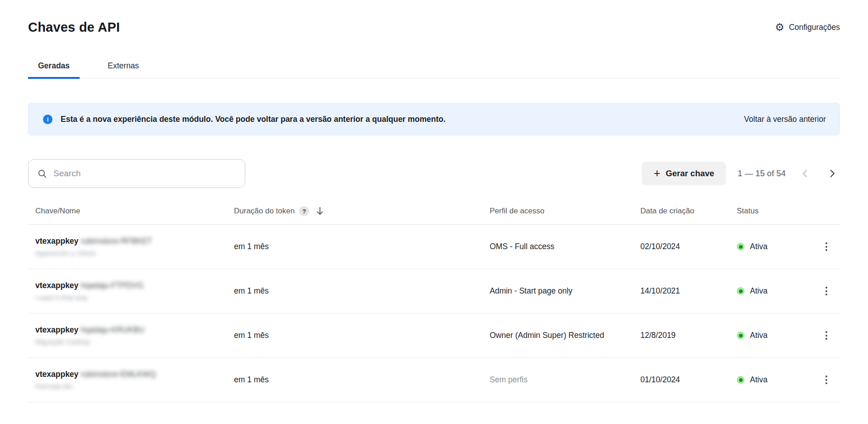 The height and width of the screenshot is (424, 868). I want to click on table-row: vtexappkey rubimstore-EMLKWQ Farinata de…, so click(434, 380).